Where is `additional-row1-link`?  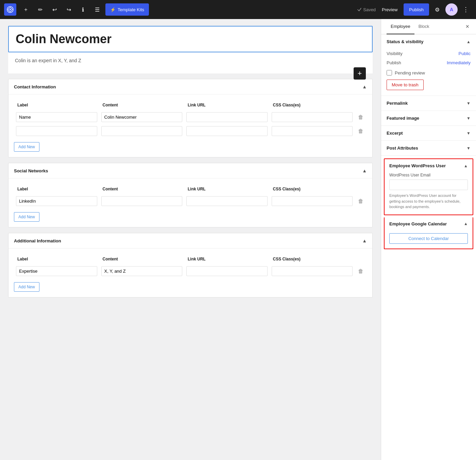
additional-row1-link is located at coordinates (227, 271).